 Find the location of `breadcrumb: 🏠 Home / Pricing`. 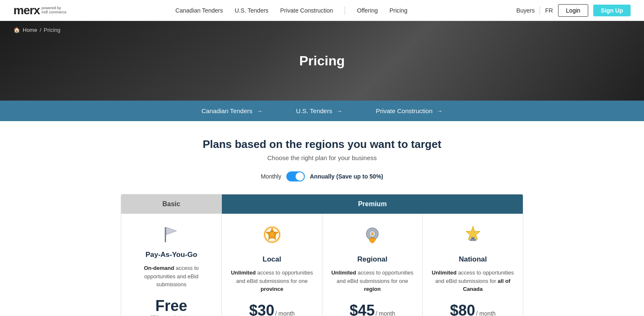

breadcrumb: 🏠 Home / Pricing is located at coordinates (37, 30).